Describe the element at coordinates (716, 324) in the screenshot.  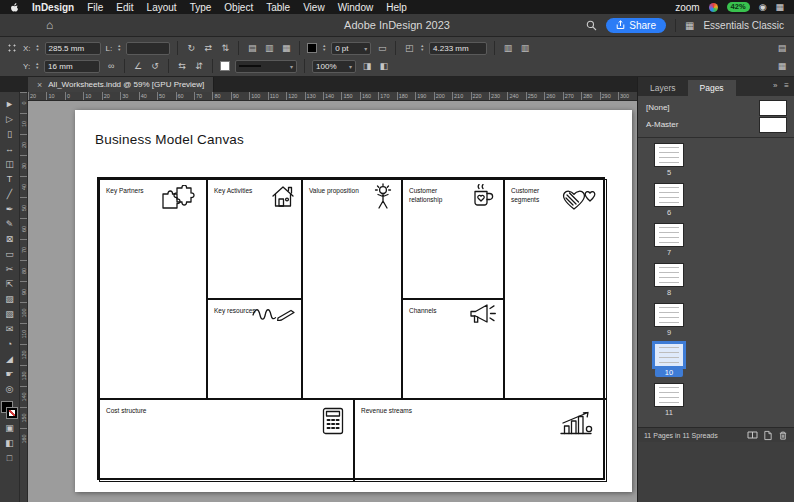
I see `page-item-9: 9` at that location.